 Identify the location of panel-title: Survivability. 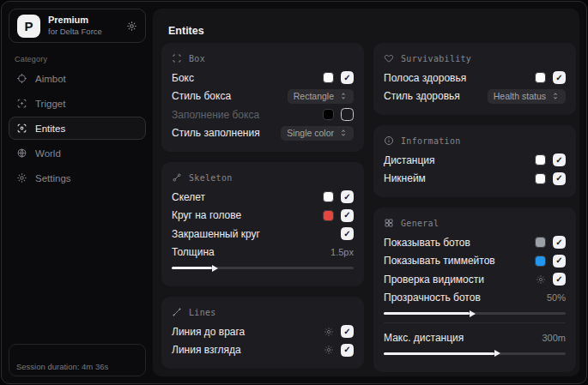
(436, 58).